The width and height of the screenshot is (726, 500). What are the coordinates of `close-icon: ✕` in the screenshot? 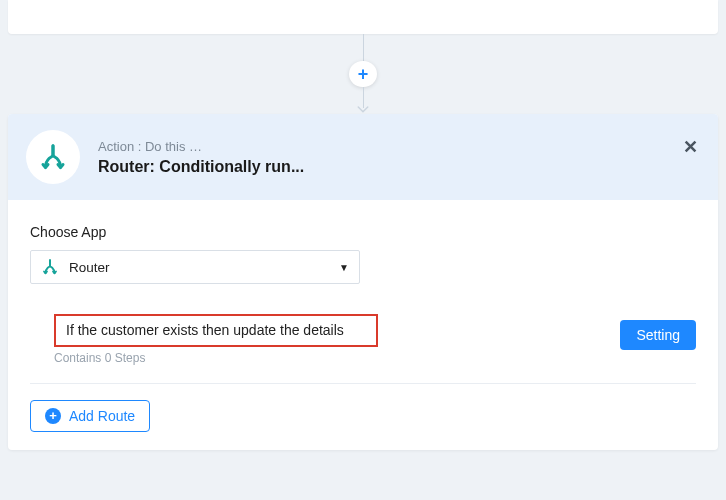 It's located at (690, 147).